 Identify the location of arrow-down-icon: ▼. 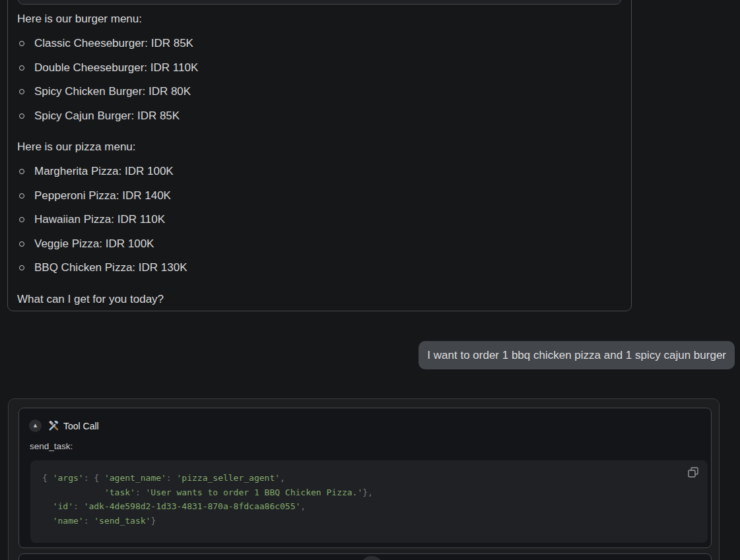
(372, 559).